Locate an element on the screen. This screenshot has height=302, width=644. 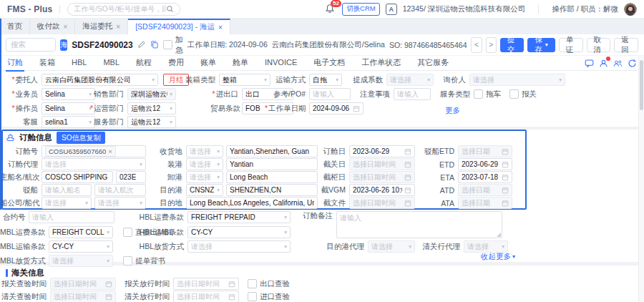
carrier-select: 请选择▾ is located at coordinates (67, 203).